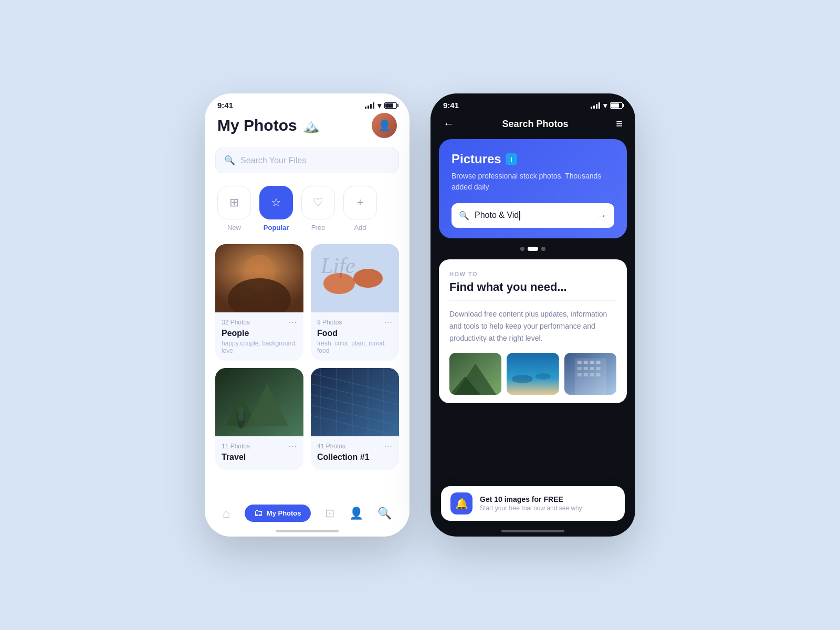  What do you see at coordinates (273, 161) in the screenshot?
I see `search-input: Search Your Files` at bounding box center [273, 161].